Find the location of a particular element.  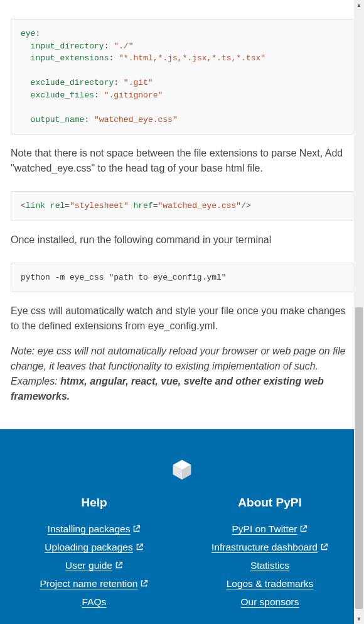

yaml-string: "*.html,*.js,*.jsx,*.ts,*.tsx" is located at coordinates (192, 58).